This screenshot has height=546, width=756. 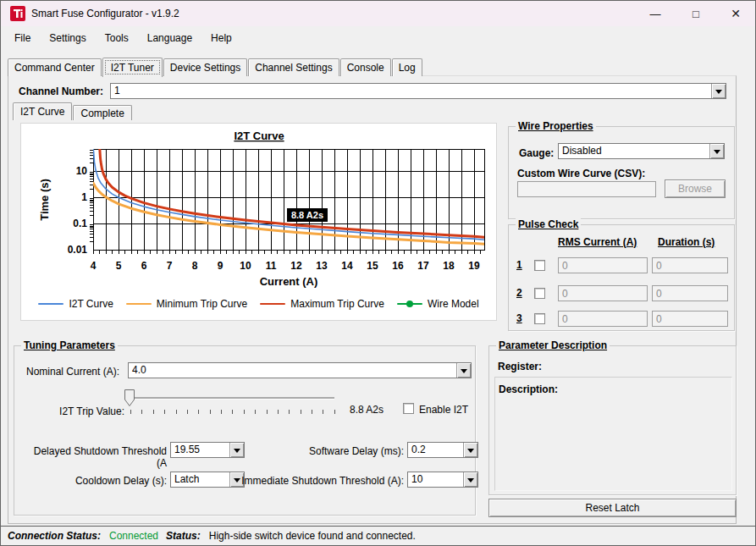 What do you see at coordinates (105, 14) in the screenshot?
I see `window-title: Smart Fuse Configurator - v1.9.2` at bounding box center [105, 14].